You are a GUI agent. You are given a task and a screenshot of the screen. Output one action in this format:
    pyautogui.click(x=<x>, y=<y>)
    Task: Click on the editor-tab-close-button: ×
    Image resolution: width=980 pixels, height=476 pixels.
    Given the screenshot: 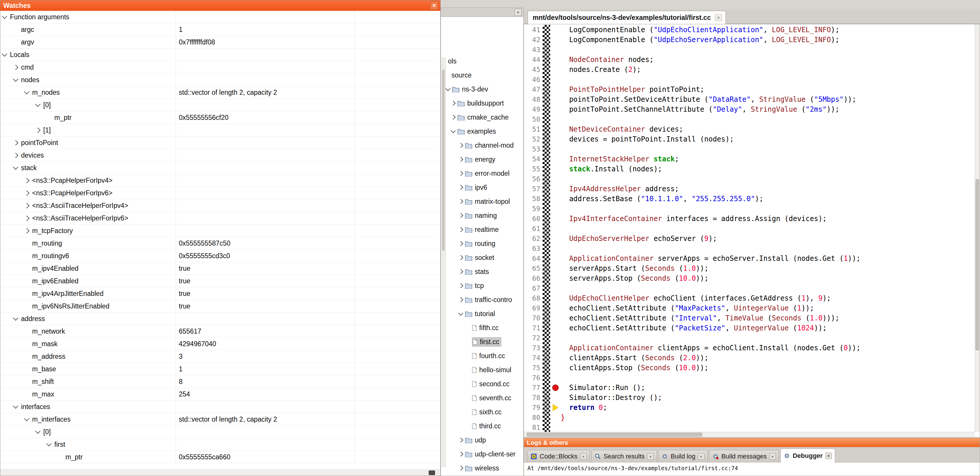 What is the action you would take?
    pyautogui.click(x=718, y=18)
    